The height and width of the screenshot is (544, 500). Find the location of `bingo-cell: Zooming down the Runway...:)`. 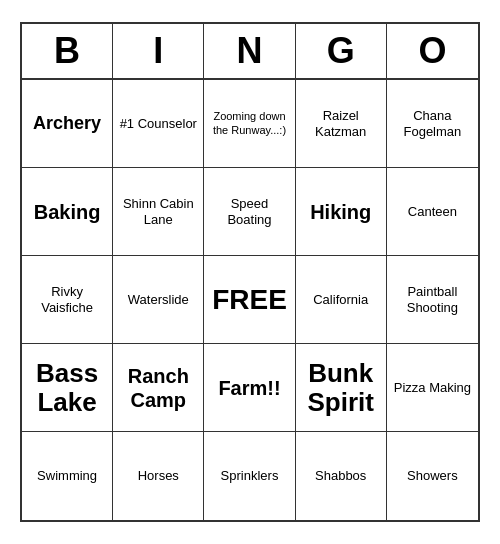

bingo-cell: Zooming down the Runway...:) is located at coordinates (250, 124).